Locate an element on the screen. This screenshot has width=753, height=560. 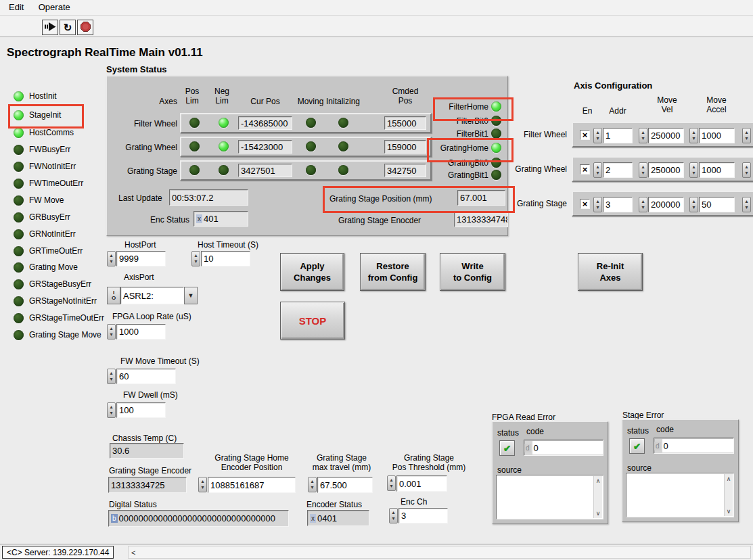
fw-move-timeout-input is located at coordinates (146, 376).